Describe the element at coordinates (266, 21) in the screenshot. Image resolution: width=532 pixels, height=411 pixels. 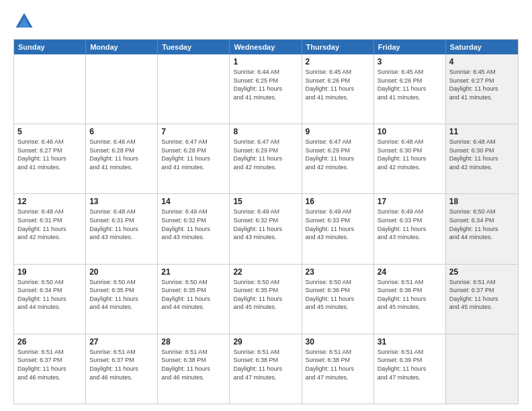
I see `header` at that location.